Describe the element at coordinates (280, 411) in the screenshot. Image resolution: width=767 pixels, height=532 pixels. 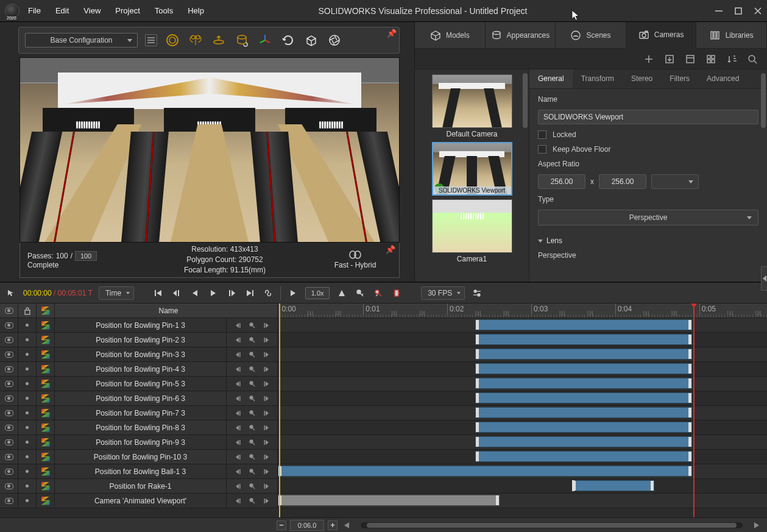
I see `start-marker` at that location.